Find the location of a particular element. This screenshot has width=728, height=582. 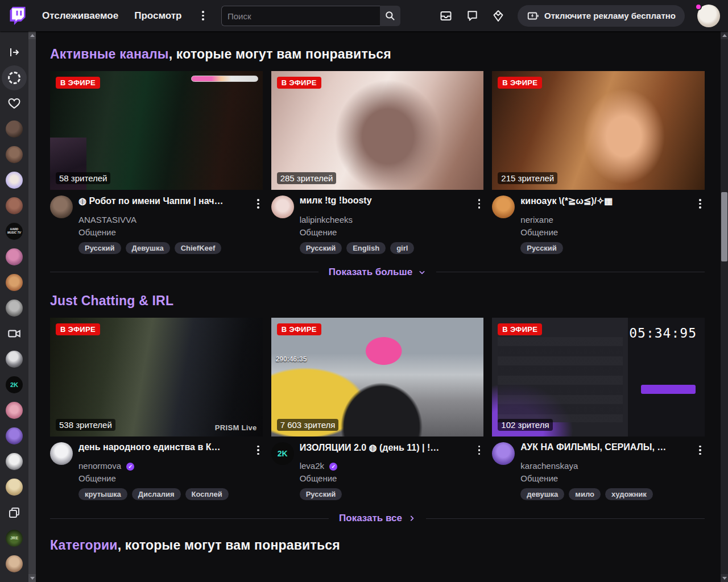

stream-title: милк !tg !boosty is located at coordinates (379, 201).